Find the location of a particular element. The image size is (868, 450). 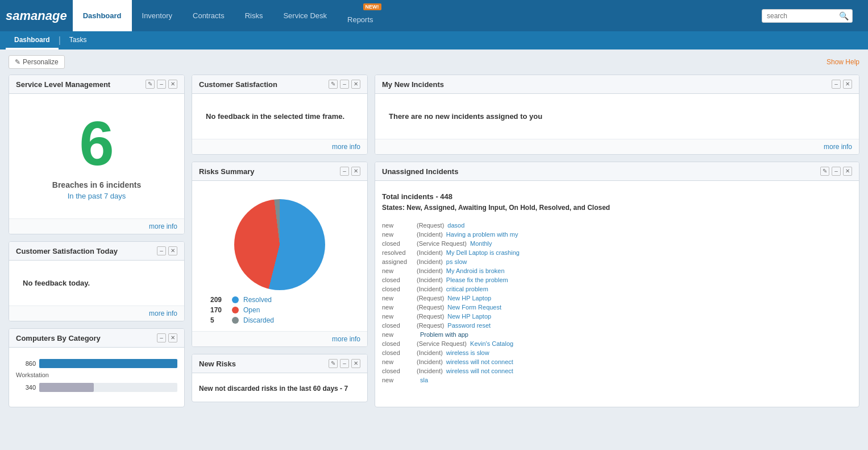

show-help-button: Show Help is located at coordinates (843, 62).